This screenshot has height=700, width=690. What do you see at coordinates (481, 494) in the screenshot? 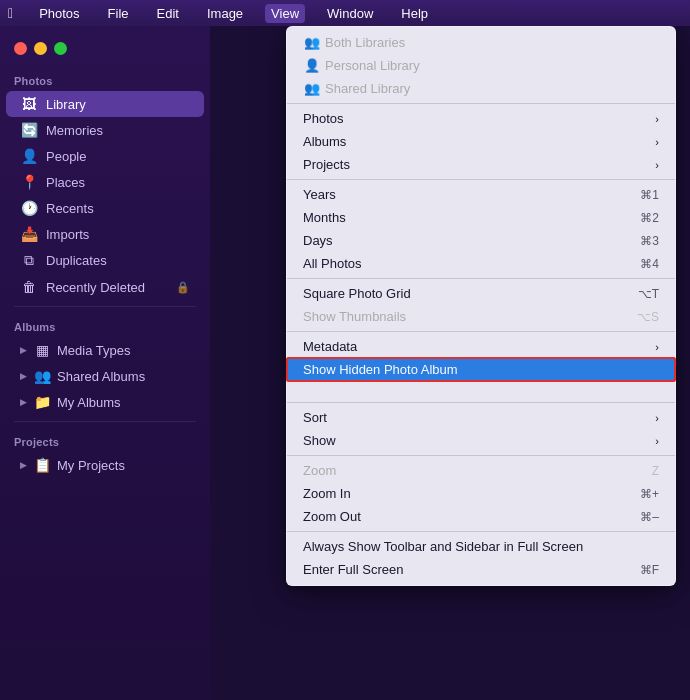
I see `menu-item-zoom-in: Zoom In ⌘+` at bounding box center [481, 494].